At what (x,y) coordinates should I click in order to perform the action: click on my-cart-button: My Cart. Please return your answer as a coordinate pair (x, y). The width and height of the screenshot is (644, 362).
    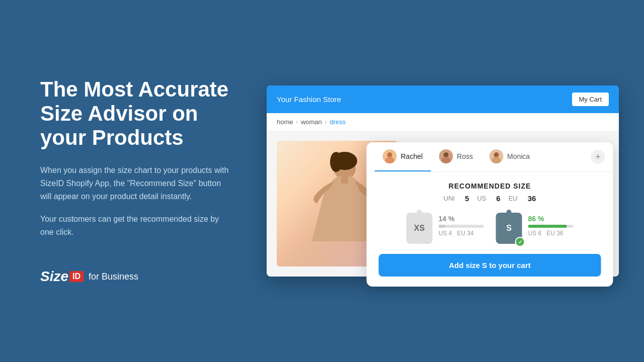
    Looking at the image, I should click on (591, 100).